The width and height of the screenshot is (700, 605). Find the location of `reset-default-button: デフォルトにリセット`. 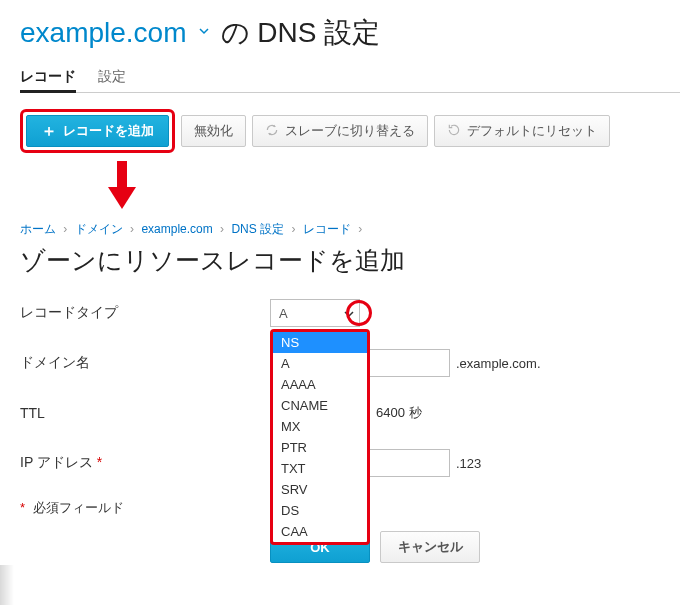

reset-default-button: デフォルトにリセット is located at coordinates (522, 131).